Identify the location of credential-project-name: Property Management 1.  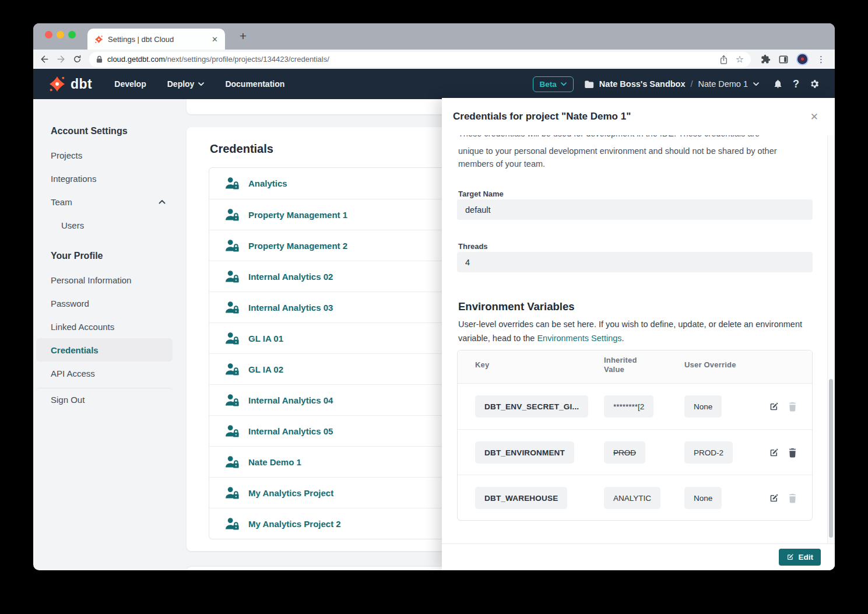
(298, 215).